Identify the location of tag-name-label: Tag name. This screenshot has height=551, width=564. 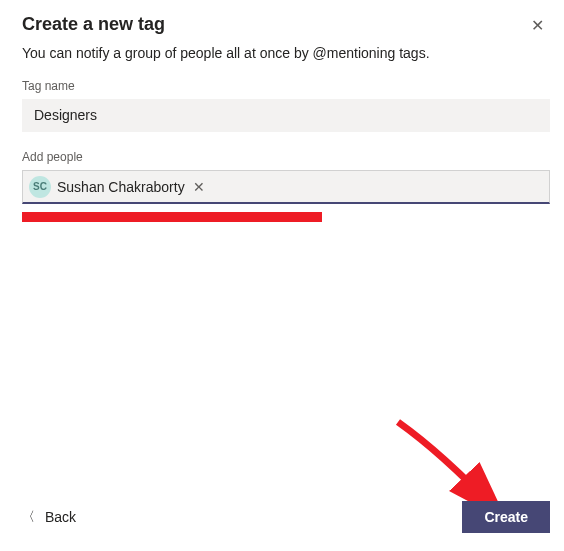
(286, 86).